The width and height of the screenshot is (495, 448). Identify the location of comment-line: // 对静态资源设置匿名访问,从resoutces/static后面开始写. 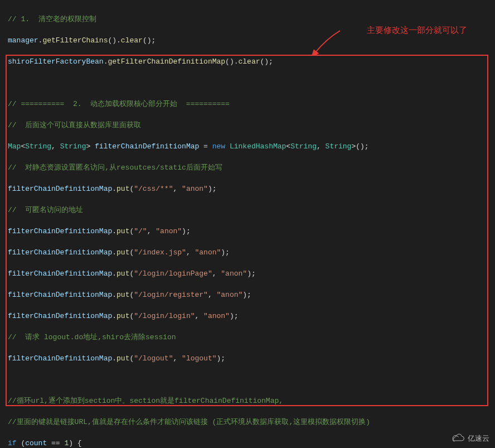
(248, 167).